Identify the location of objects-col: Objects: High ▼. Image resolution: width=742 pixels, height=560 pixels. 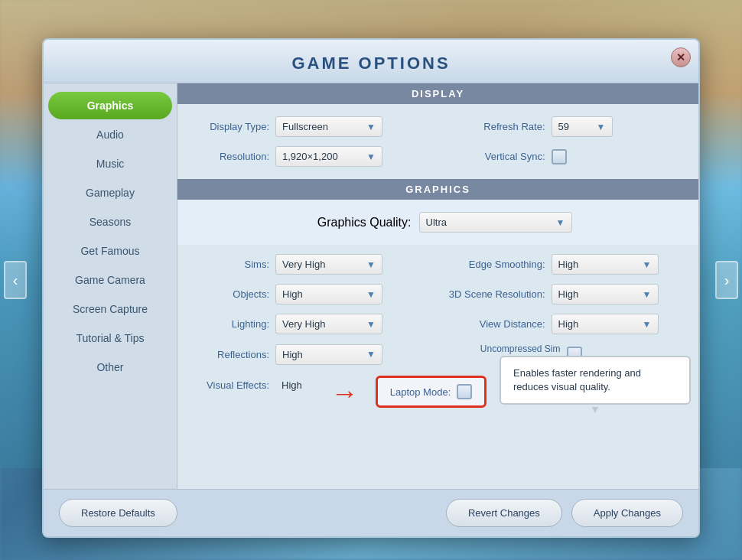
(312, 294).